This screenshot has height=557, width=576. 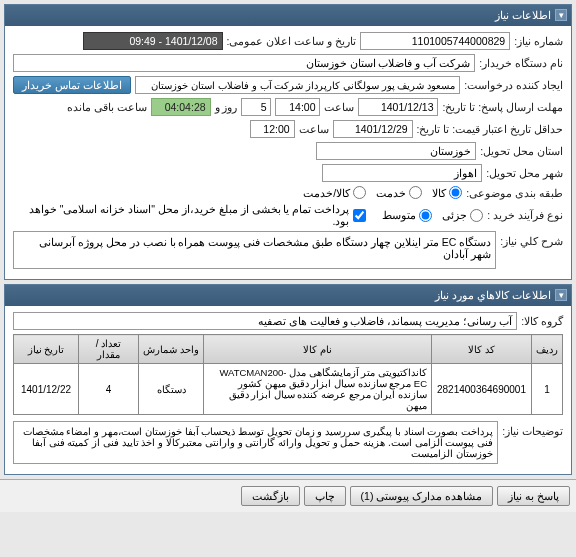 What do you see at coordinates (72, 85) in the screenshot?
I see `buyer-contact-button: اطلاعات تماس خریدار` at bounding box center [72, 85].